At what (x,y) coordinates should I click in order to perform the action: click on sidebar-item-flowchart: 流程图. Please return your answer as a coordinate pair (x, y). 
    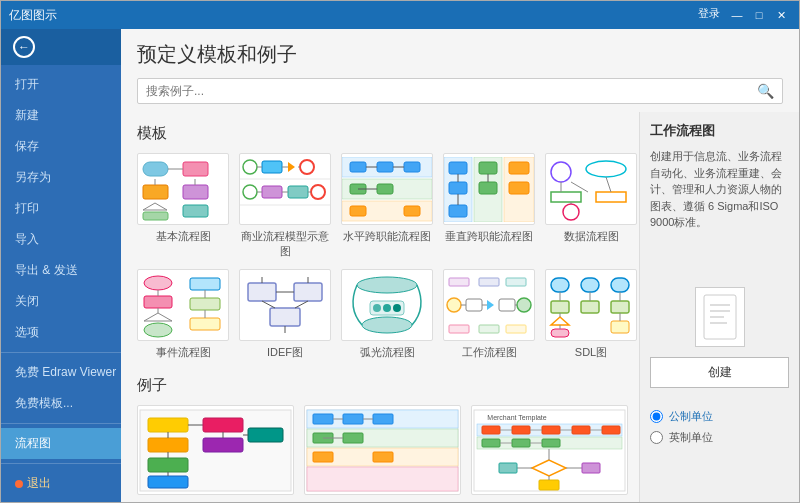
    Looking at the image, I should click on (61, 444).